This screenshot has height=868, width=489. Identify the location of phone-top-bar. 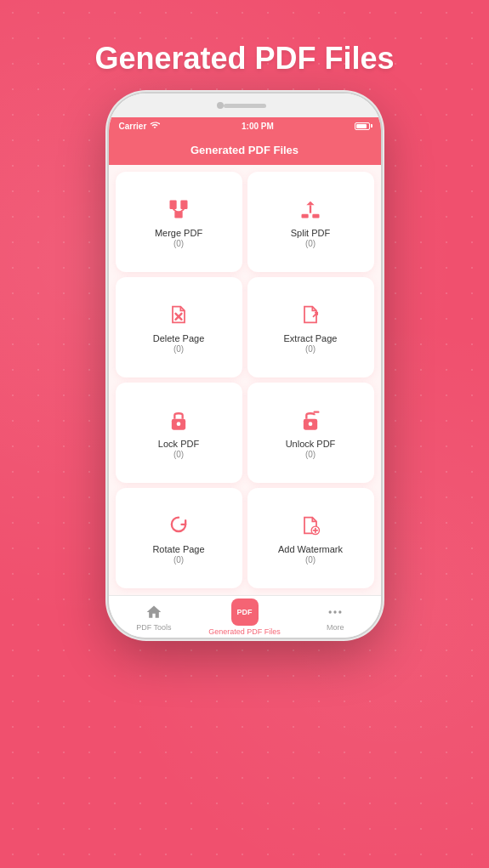
(245, 105).